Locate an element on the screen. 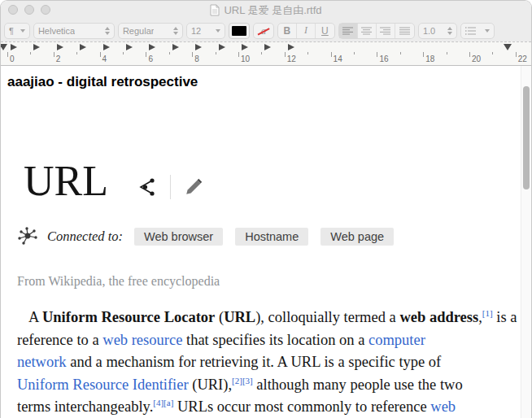  wiki-link: computer is located at coordinates (397, 340).